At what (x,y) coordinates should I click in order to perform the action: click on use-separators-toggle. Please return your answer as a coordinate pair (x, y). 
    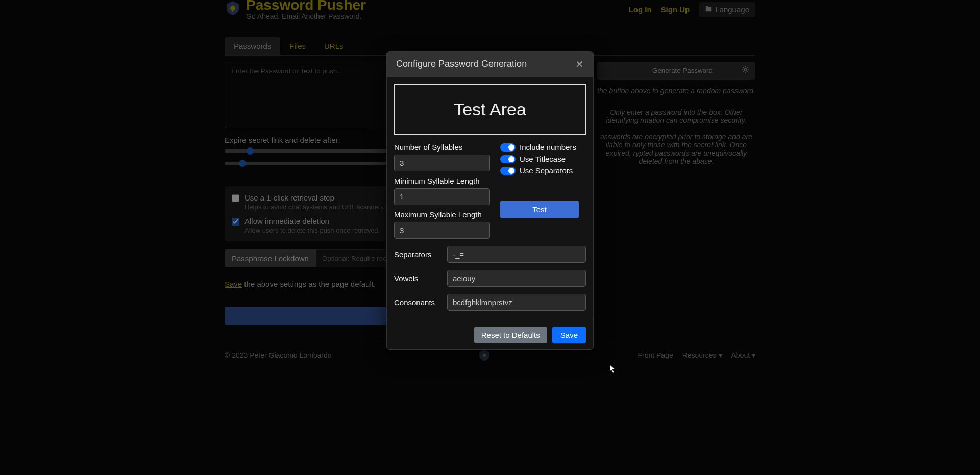
    Looking at the image, I should click on (508, 171).